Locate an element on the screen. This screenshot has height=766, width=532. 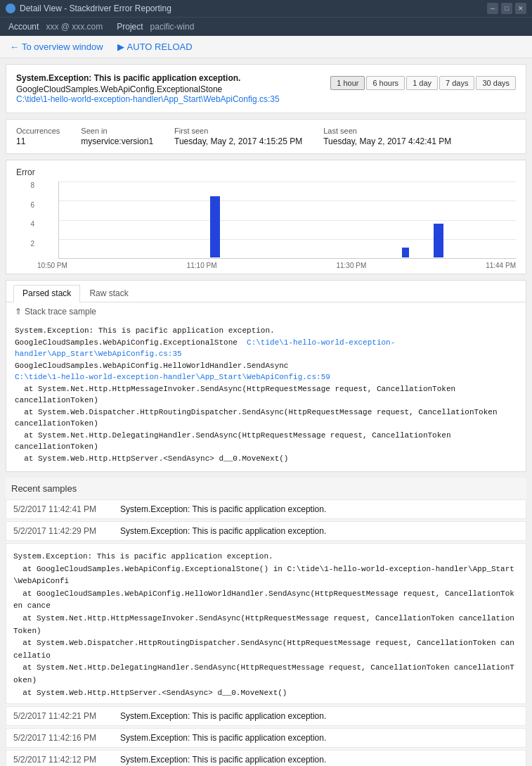
stack-tabs: Parsed stack Raw stack is located at coordinates (266, 291).